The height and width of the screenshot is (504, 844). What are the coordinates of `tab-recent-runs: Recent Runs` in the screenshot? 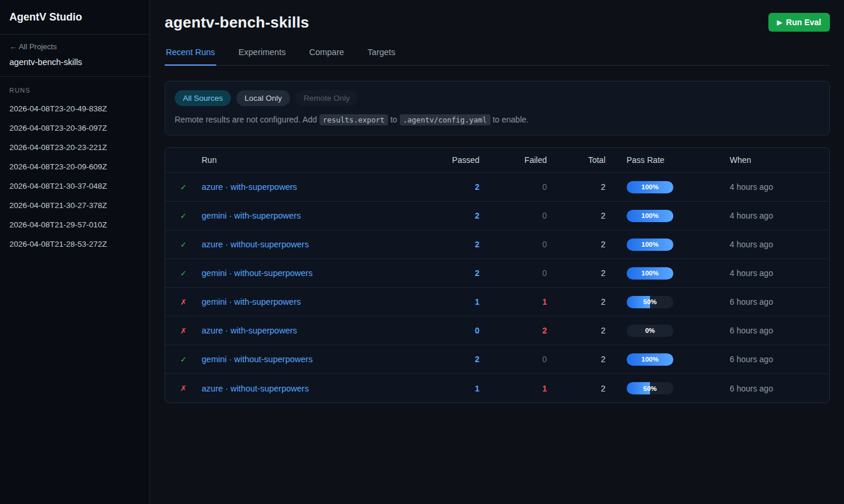 It's located at (190, 56).